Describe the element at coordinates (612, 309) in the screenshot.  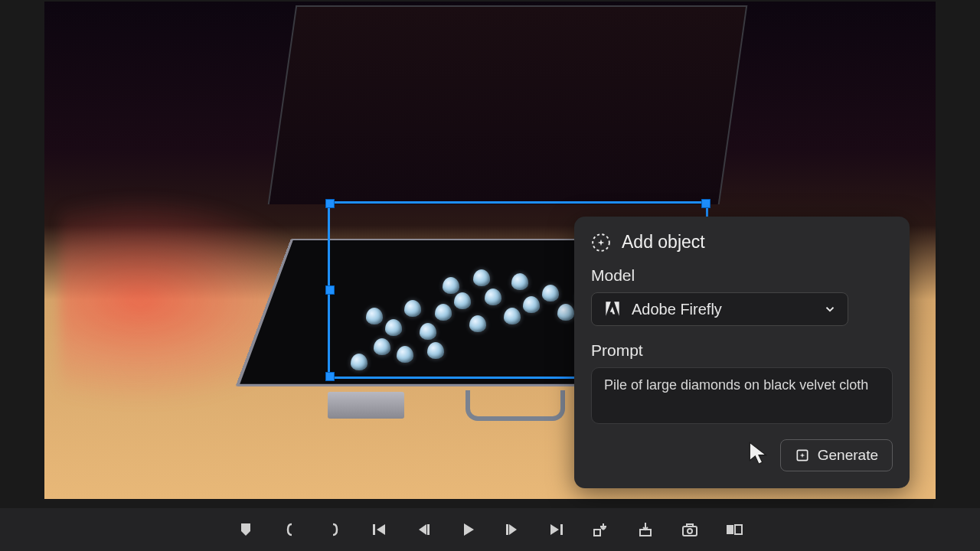
I see `adobe-logo-icon` at that location.